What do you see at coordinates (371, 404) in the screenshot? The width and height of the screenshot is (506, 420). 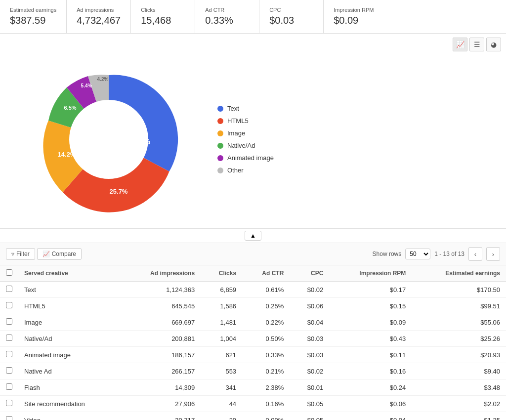 I see `row-rpm-7: $0.06` at bounding box center [371, 404].